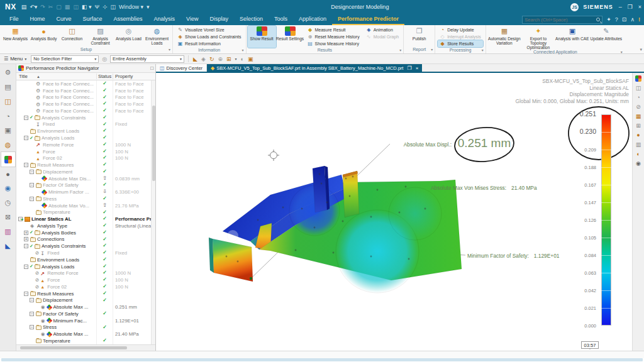 The image size is (644, 362). Describe the element at coordinates (313, 19) in the screenshot. I see `ribbon-tab-application: Application` at that location.